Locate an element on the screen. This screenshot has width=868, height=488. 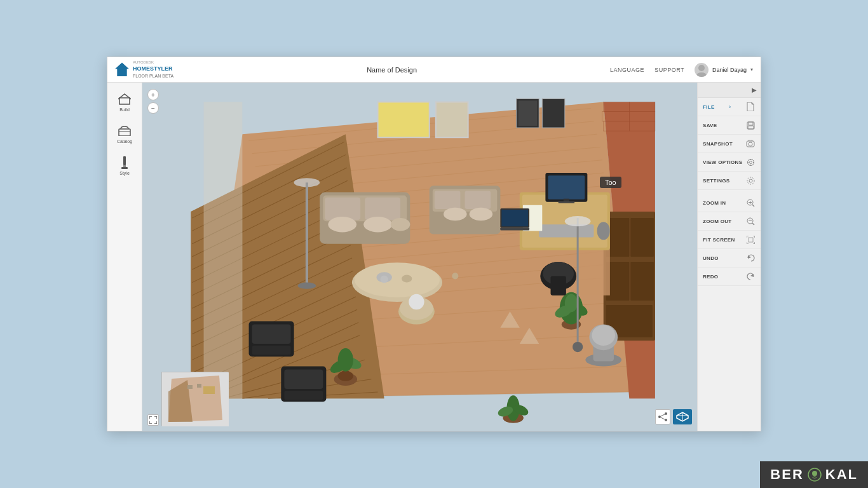
zoom-out-map-button: − is located at coordinates (153, 108).